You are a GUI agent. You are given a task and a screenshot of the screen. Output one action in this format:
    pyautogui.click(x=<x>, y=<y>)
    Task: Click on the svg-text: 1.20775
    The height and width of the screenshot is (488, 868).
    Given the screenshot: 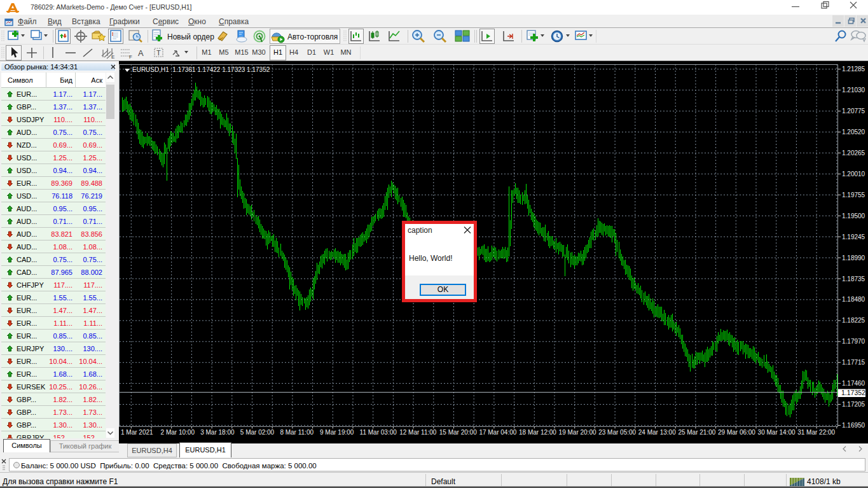 What is the action you would take?
    pyautogui.click(x=853, y=111)
    